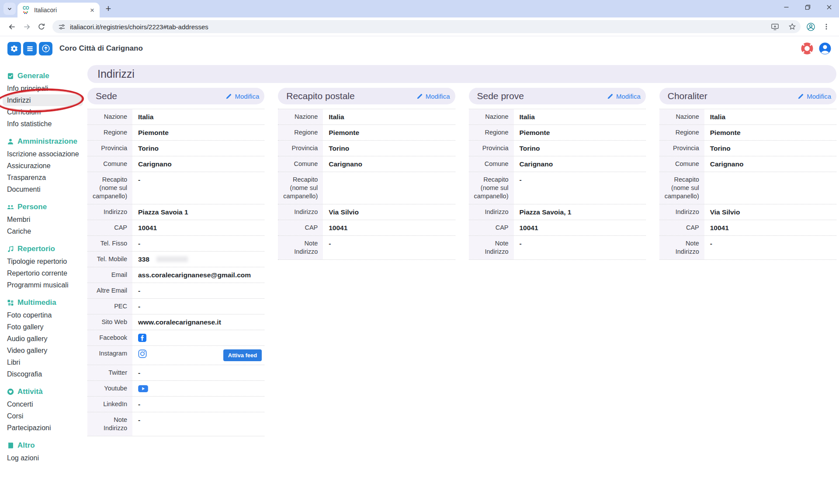 Image resolution: width=839 pixels, height=504 pixels. Describe the element at coordinates (301, 228) in the screenshot. I see `field-label: CAP` at that location.